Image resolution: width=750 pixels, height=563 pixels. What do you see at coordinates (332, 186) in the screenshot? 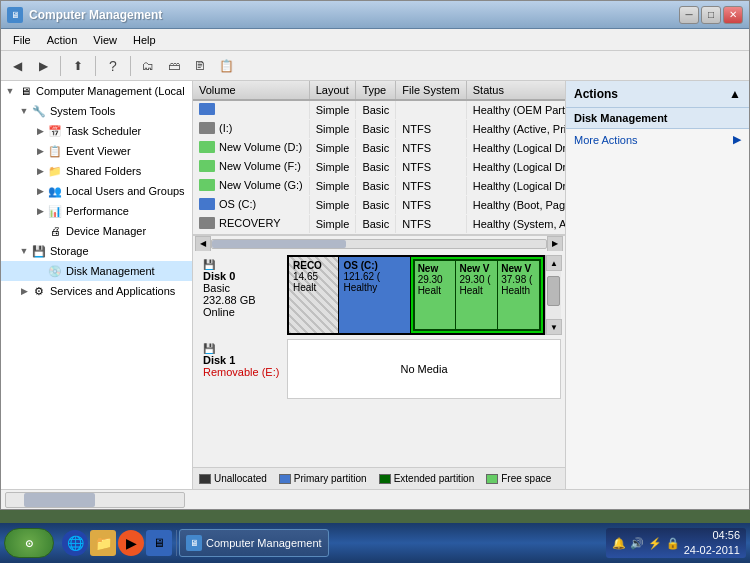
I see `vol-layout-4: Simple` at bounding box center [332, 186].